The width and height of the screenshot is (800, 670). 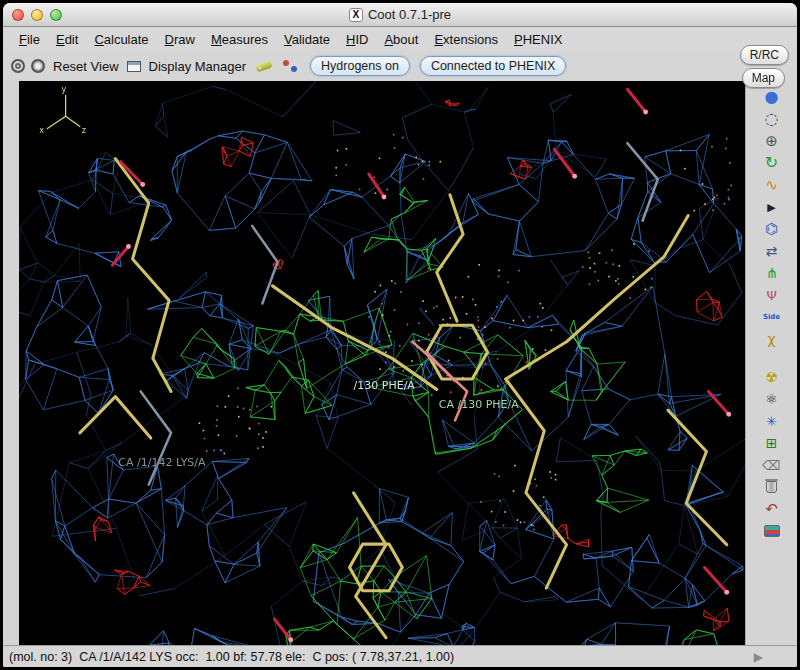 What do you see at coordinates (772, 185) in the screenshot?
I see `regularize-zone-icon: ∿` at bounding box center [772, 185].